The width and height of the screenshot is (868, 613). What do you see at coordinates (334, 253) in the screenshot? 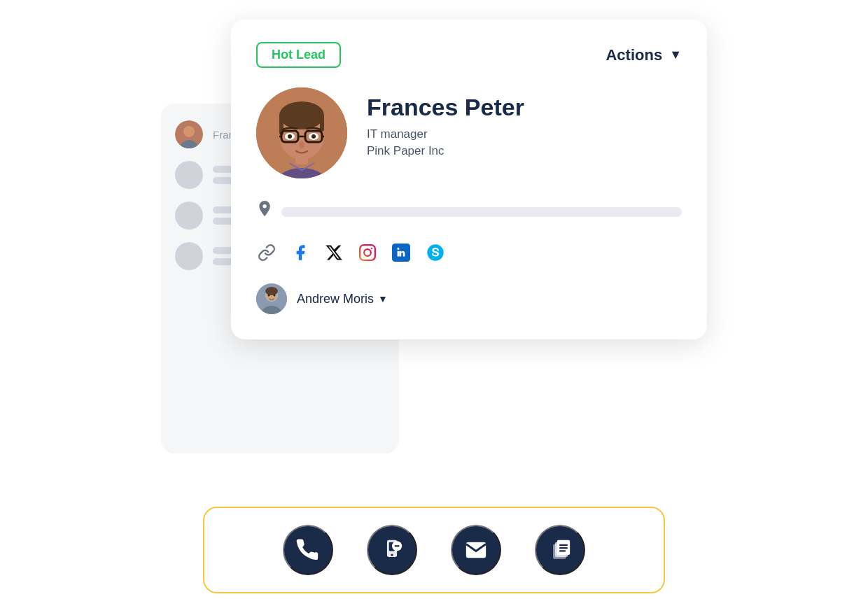
I see `twitter-x-icon` at bounding box center [334, 253].